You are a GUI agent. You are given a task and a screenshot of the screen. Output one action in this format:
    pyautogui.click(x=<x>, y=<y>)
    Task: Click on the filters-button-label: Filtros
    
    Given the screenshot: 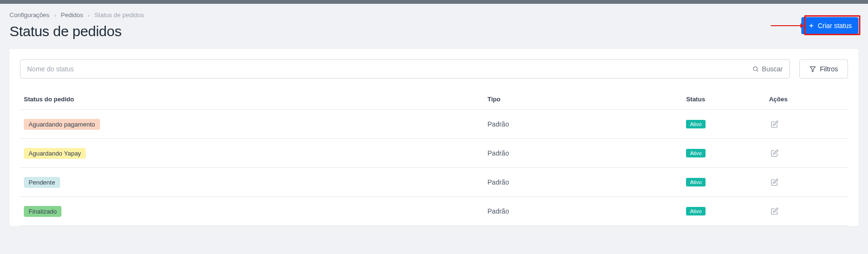 What is the action you would take?
    pyautogui.click(x=829, y=69)
    